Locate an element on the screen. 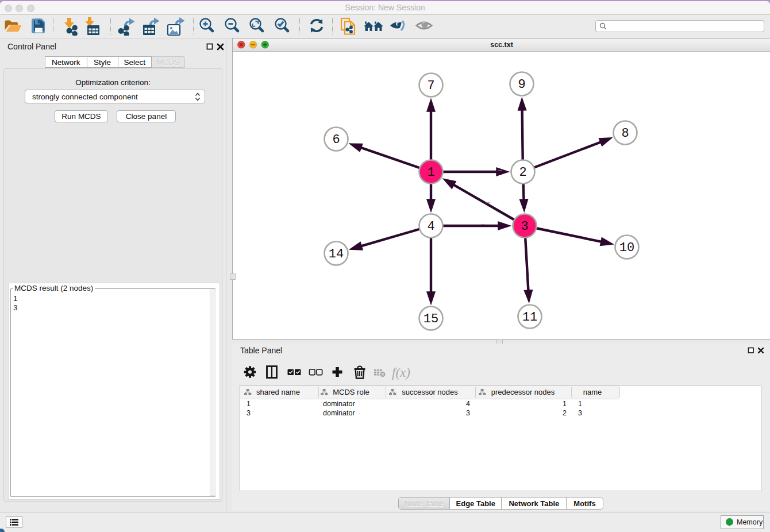 The width and height of the screenshot is (770, 532). svg-text: f(x) is located at coordinates (401, 372).